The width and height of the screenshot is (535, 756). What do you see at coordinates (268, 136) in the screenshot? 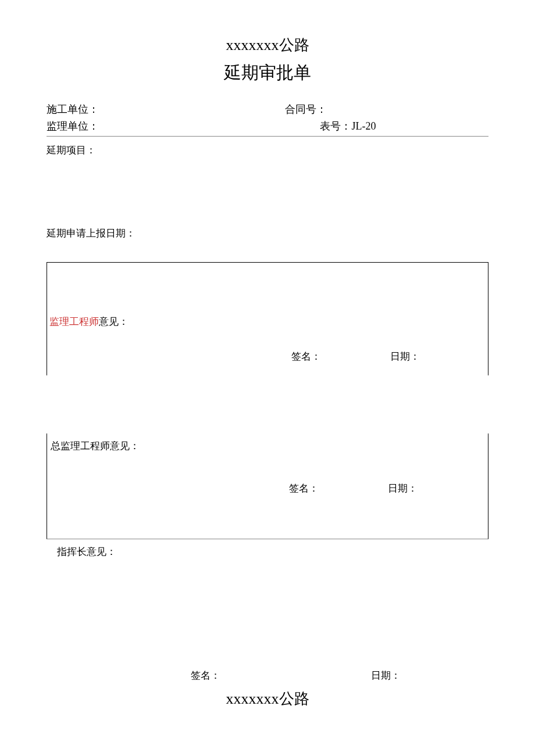
I see `header-divider` at bounding box center [268, 136].